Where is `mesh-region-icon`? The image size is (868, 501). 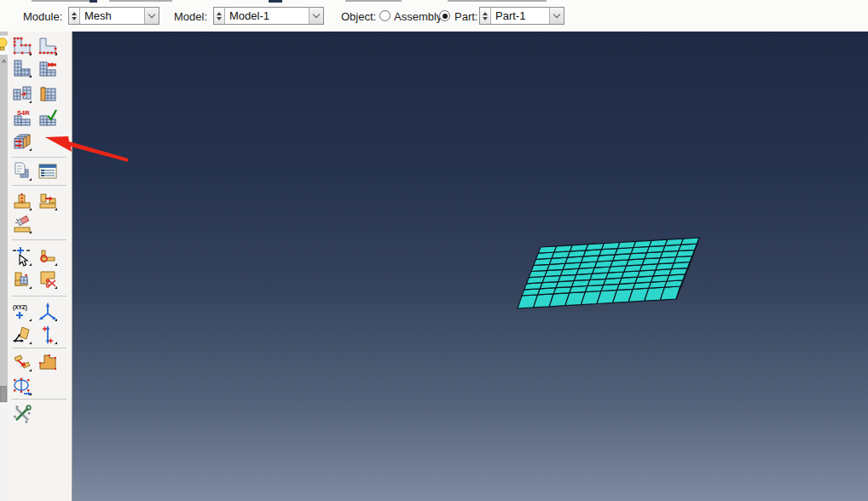
mesh-region-icon is located at coordinates (48, 68).